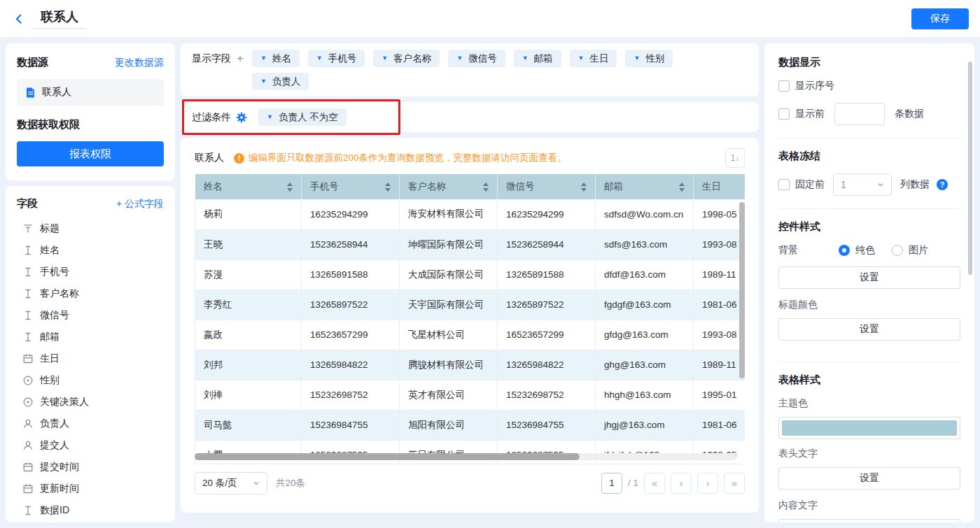 The width and height of the screenshot is (980, 528). I want to click on show-first-checkbox, so click(784, 114).